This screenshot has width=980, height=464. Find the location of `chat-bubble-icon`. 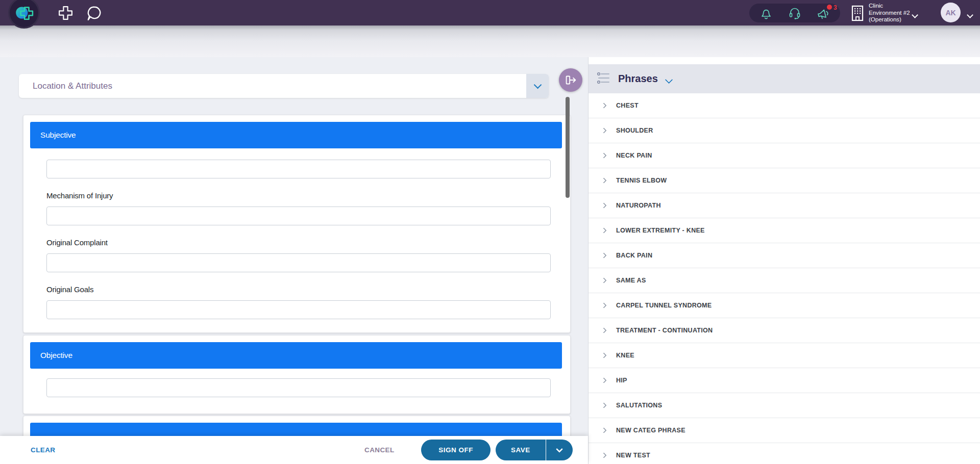

chat-bubble-icon is located at coordinates (94, 13).